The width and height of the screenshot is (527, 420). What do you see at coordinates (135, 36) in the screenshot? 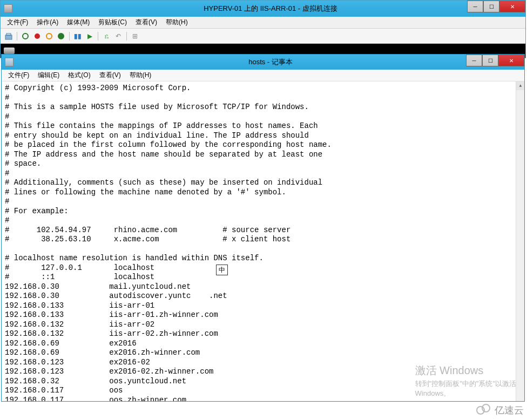
I see `enhanced-session-icon: ⊞` at bounding box center [135, 36].